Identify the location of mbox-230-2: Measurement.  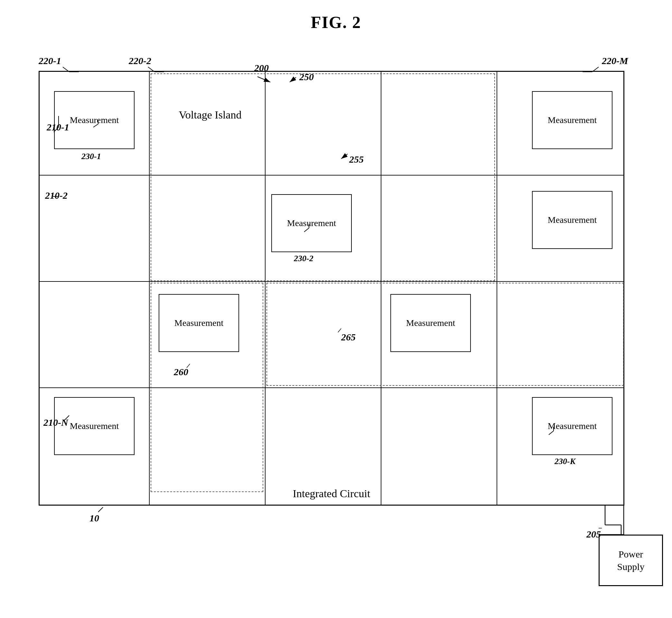
(311, 223).